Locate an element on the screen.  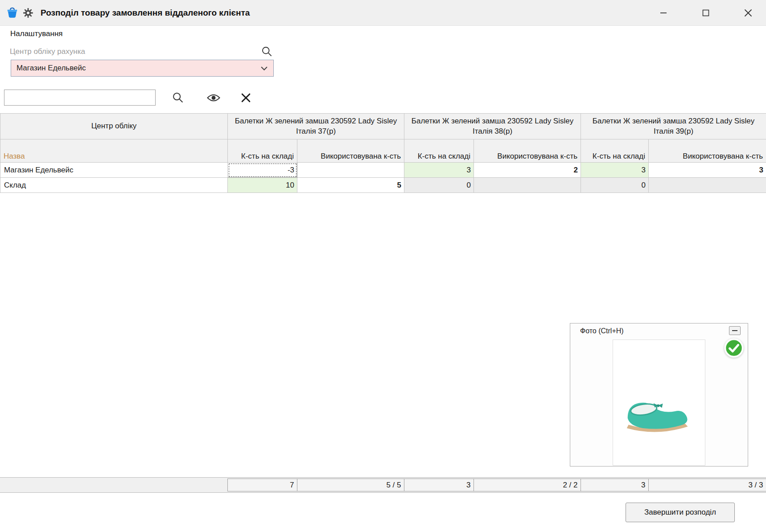
total-stock-2: 3 is located at coordinates (439, 485).